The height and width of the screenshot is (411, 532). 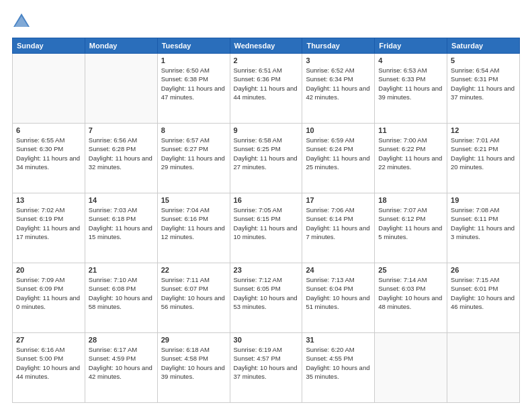 What do you see at coordinates (339, 89) in the screenshot?
I see `calendar-cell: 3Sunrise: 6:52 AM Sunset: 6:34 PM Daylig…` at bounding box center [339, 89].